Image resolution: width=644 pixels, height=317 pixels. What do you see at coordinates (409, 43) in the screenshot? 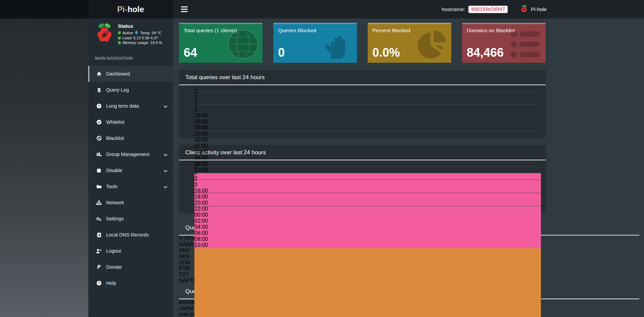
I see `summary-cards-row: Total queries (1 clients)64Queries Block…` at bounding box center [409, 43].